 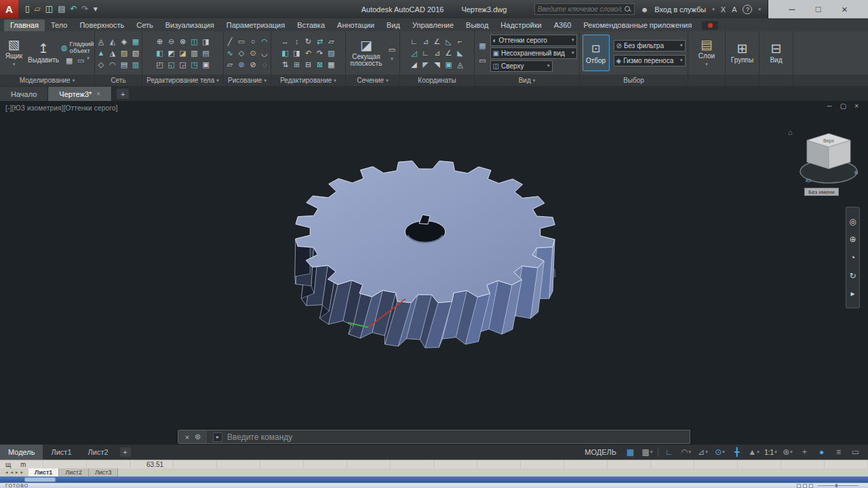 I want to click on qat-menu-icon: ▾, so click(x=96, y=9).